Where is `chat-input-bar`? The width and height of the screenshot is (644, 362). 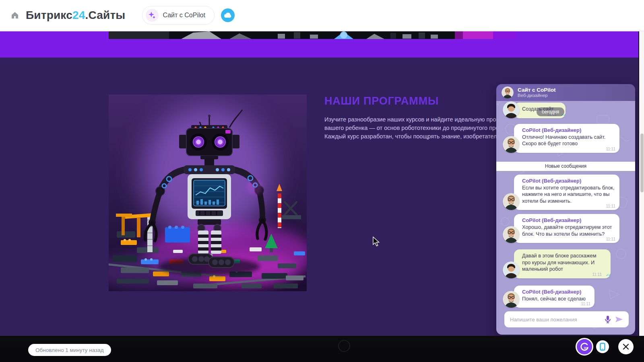
chat-input-bar is located at coordinates (567, 319).